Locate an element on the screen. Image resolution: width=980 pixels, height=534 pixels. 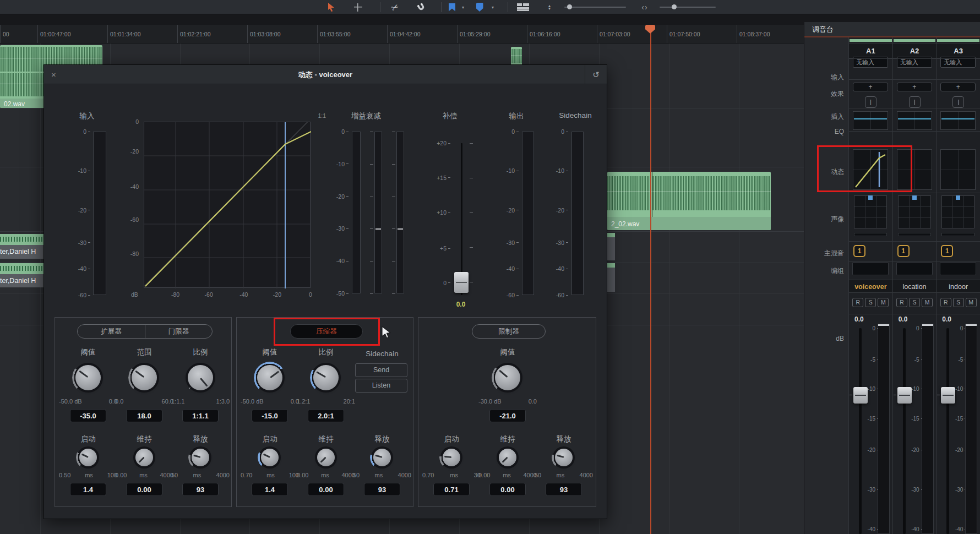
expander-hold-knob is located at coordinates (144, 457).